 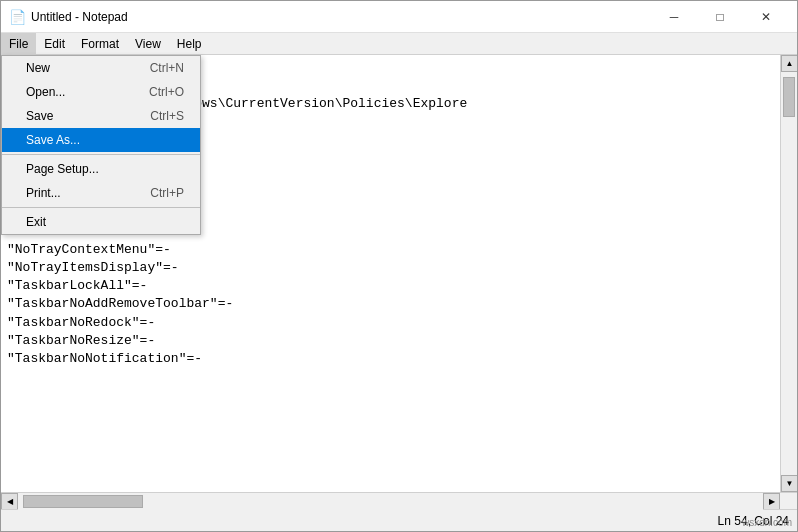 What do you see at coordinates (720, 17) in the screenshot?
I see `maximize-button: □` at bounding box center [720, 17].